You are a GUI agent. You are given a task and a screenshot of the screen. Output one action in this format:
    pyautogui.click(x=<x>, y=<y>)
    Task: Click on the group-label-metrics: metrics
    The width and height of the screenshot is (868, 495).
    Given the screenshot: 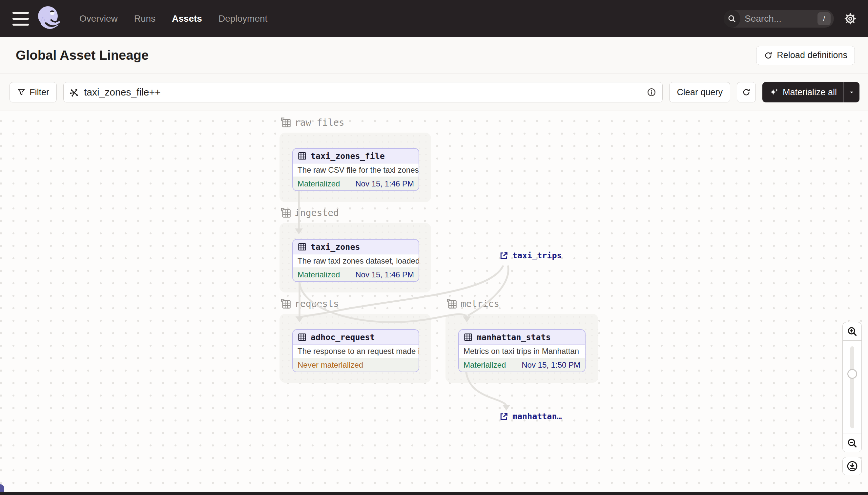 What is the action you would take?
    pyautogui.click(x=473, y=304)
    